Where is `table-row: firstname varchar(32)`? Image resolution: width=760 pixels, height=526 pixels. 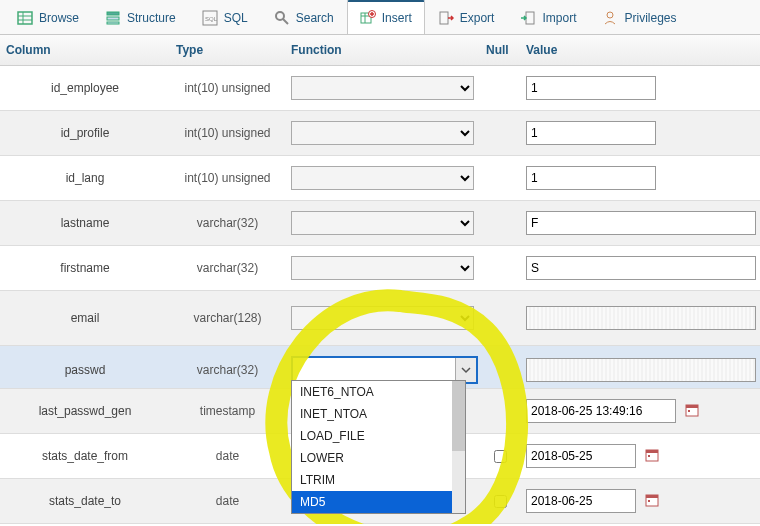 table-row: firstname varchar(32) is located at coordinates (380, 268).